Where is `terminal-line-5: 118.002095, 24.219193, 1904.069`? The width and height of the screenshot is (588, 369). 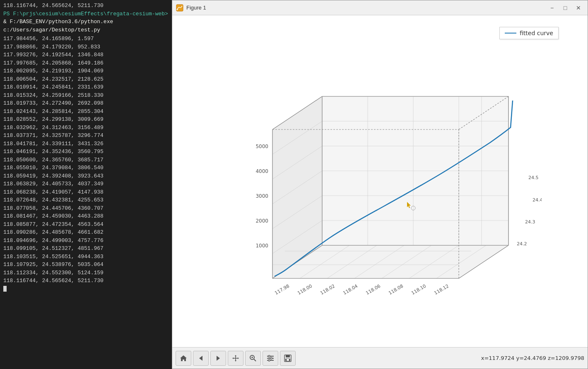
terminal-line-5: 118.002095, 24.219193, 1904.069 is located at coordinates (86, 71).